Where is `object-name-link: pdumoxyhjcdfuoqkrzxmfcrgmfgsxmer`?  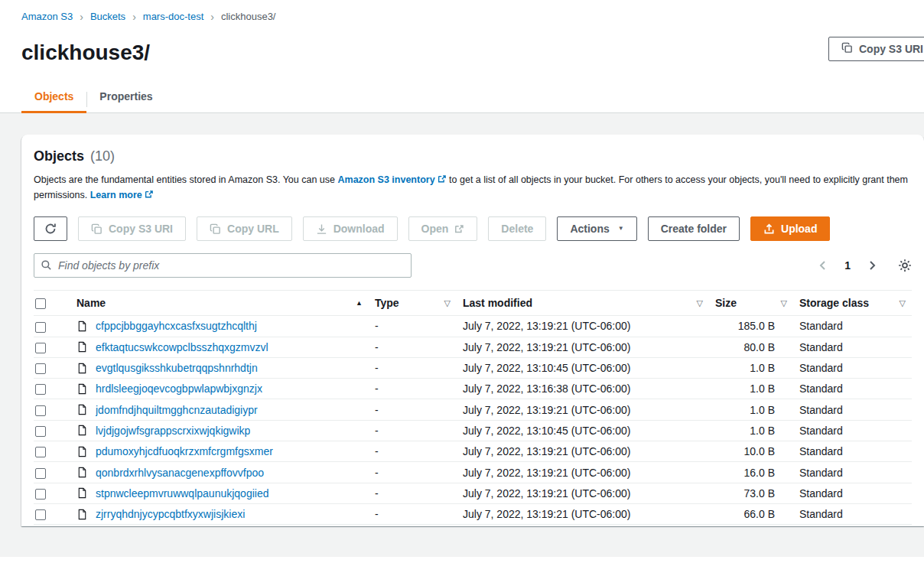
object-name-link: pdumoxyhjcdfuoqkrzxmfcrgmfgsxmer is located at coordinates (184, 451).